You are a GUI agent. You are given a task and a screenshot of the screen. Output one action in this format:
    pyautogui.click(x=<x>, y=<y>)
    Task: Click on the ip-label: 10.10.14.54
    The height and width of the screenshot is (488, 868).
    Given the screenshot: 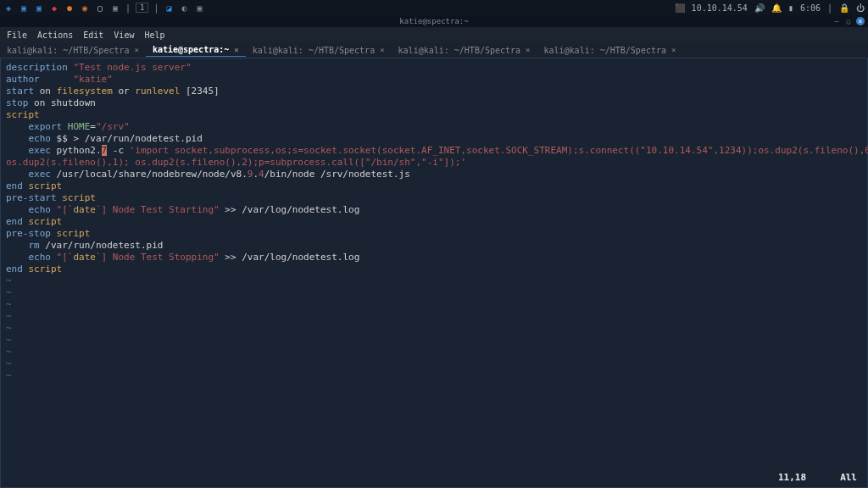 What is the action you would take?
    pyautogui.click(x=720, y=8)
    